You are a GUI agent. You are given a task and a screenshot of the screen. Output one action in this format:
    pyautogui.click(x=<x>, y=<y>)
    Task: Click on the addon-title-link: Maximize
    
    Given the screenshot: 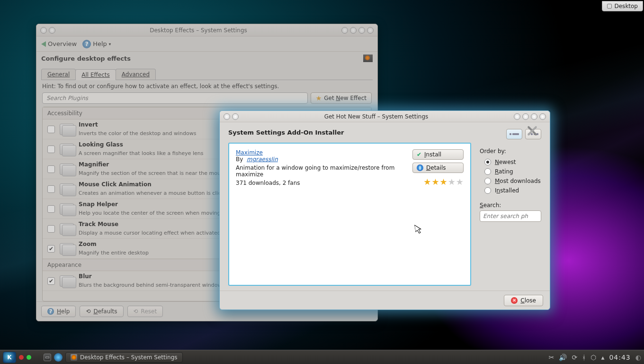 What is the action you would take?
    pyautogui.click(x=249, y=153)
    